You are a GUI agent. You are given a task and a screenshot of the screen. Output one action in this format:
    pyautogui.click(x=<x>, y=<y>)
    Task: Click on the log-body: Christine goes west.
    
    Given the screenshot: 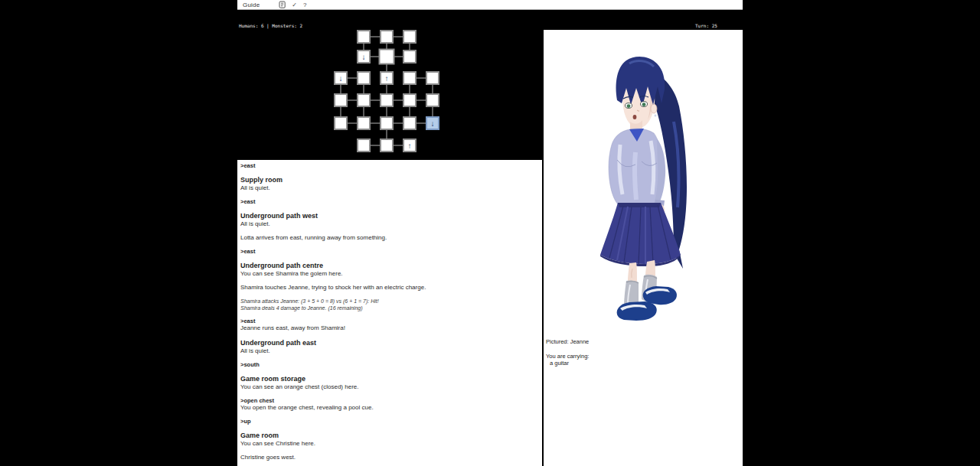 What is the action you would take?
    pyautogui.click(x=390, y=458)
    